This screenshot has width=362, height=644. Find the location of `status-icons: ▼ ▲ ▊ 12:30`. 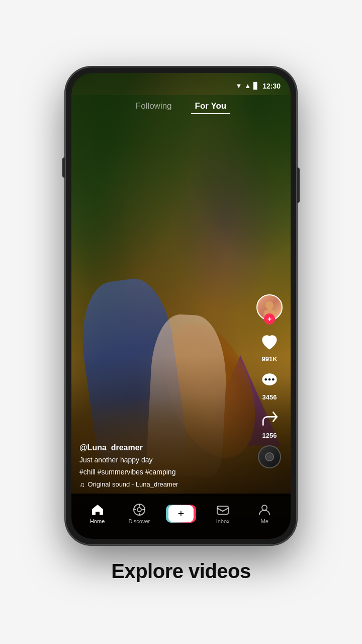

status-icons: ▼ ▲ ▊ 12:30 is located at coordinates (258, 86).